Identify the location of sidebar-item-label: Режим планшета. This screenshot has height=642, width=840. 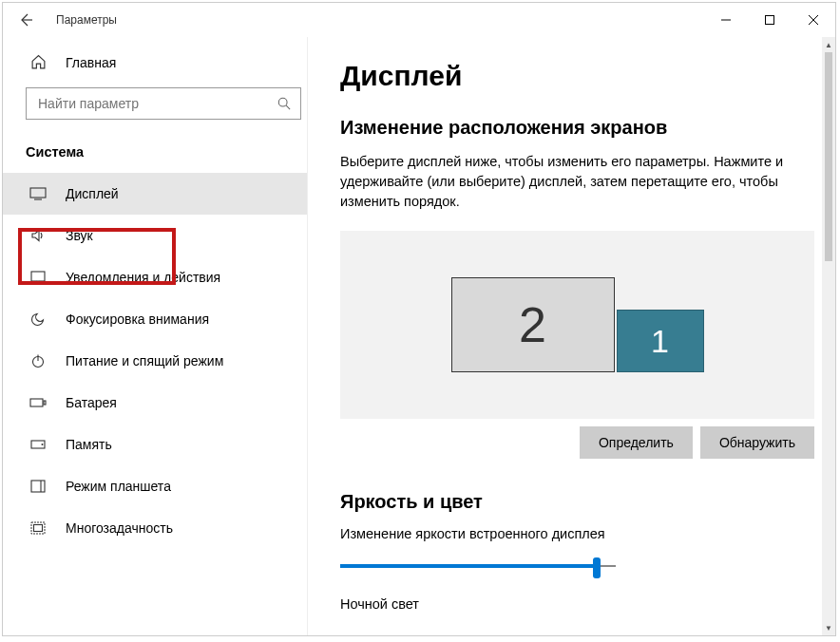
(118, 486).